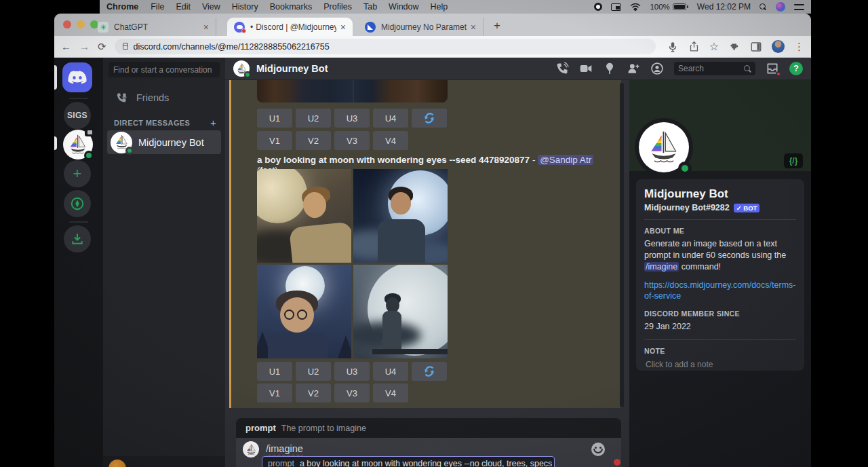 This screenshot has height=467, width=868. What do you see at coordinates (586, 69) in the screenshot?
I see `video-call-icon` at bounding box center [586, 69].